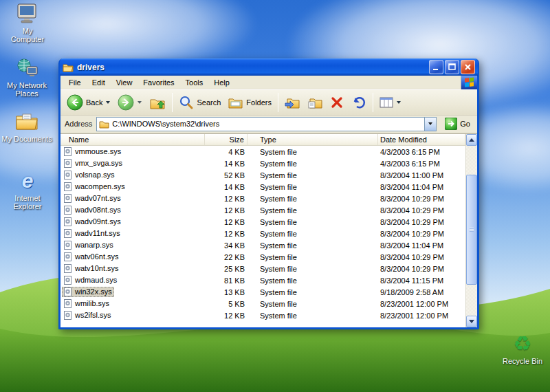 The width and height of the screenshot is (550, 392). What do you see at coordinates (452, 67) in the screenshot?
I see `maximize-button` at bounding box center [452, 67].